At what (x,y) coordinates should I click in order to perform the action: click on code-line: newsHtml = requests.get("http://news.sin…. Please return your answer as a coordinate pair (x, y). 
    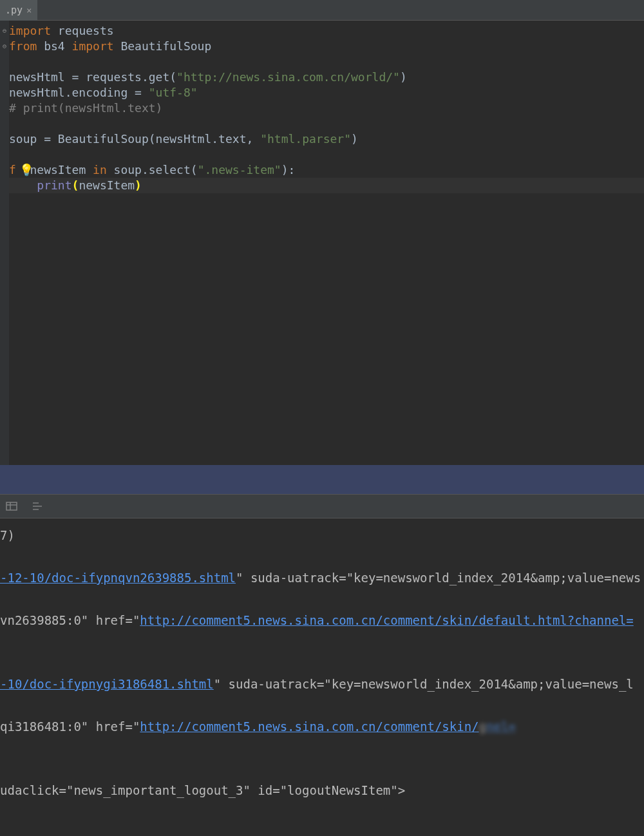
    Looking at the image, I should click on (327, 77).